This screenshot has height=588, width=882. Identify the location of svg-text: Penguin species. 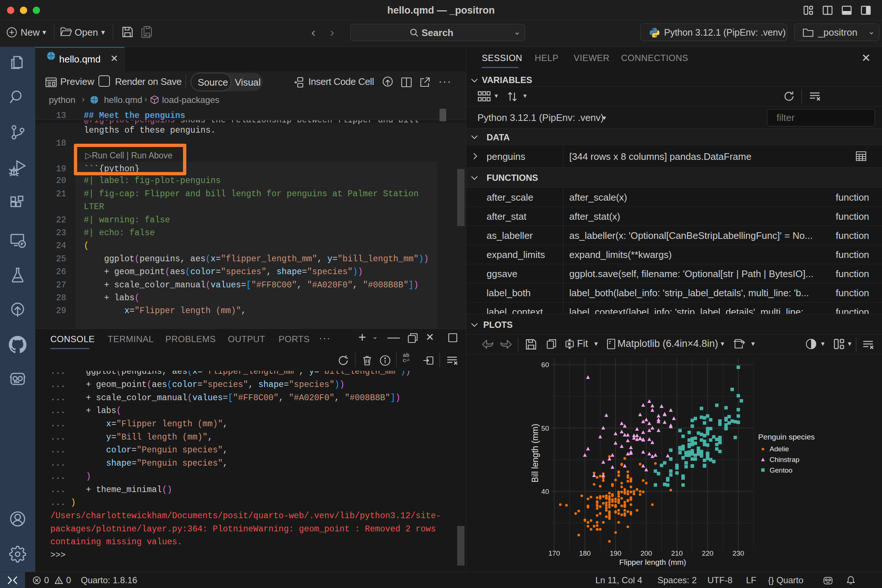
(787, 436).